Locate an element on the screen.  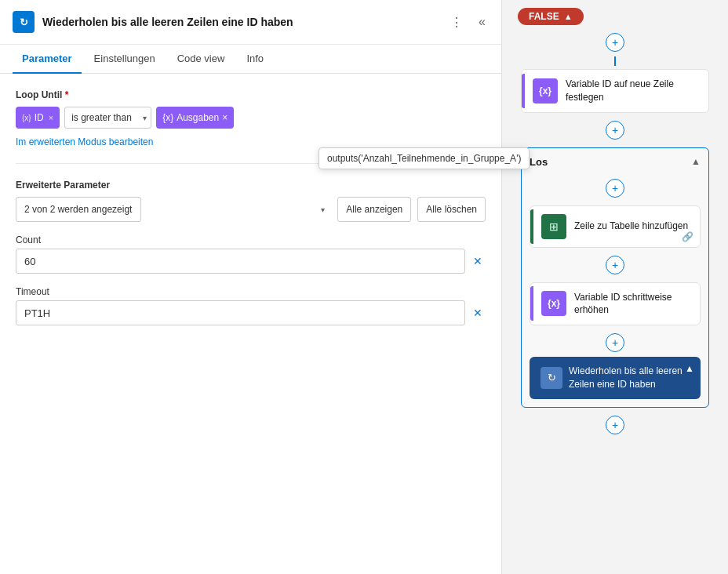
variable-id-icon-wrap: {x} is located at coordinates (545, 91).